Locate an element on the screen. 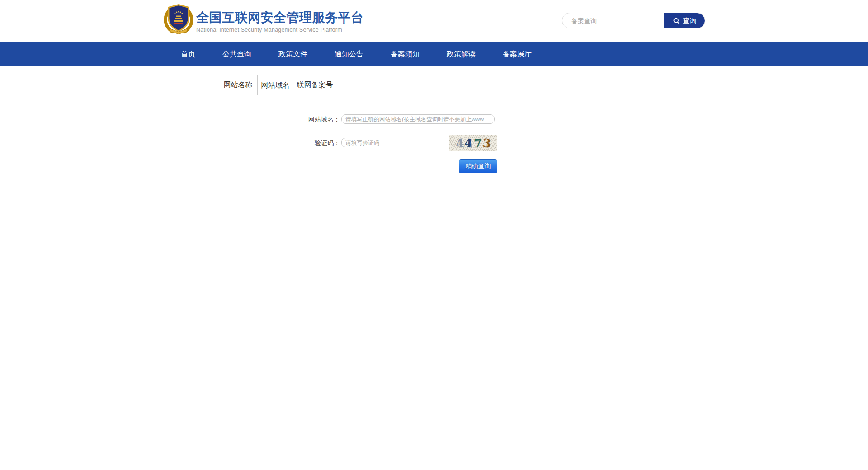 This screenshot has height=470, width=868. nav-item-home: 首页 is located at coordinates (188, 54).